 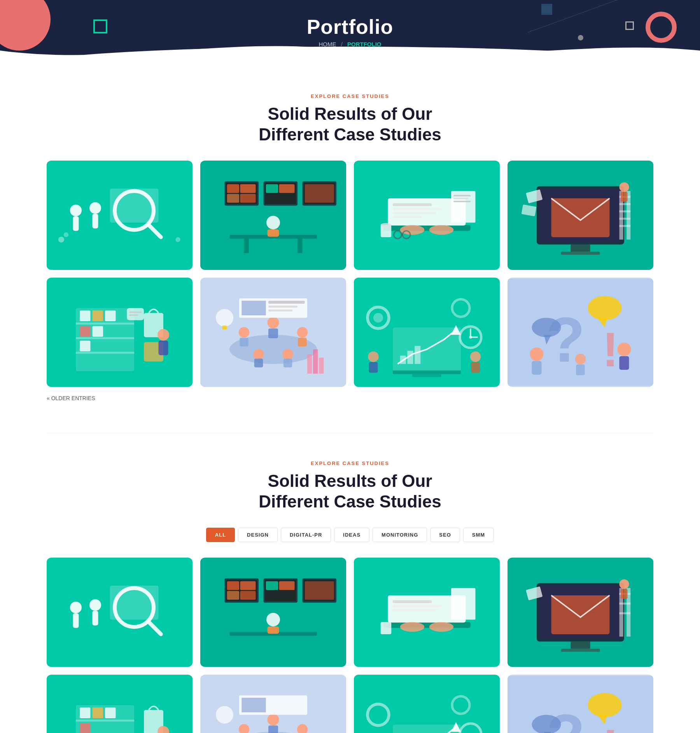 What do you see at coordinates (478, 535) in the screenshot?
I see `filter-tab-smm: SMM` at bounding box center [478, 535].